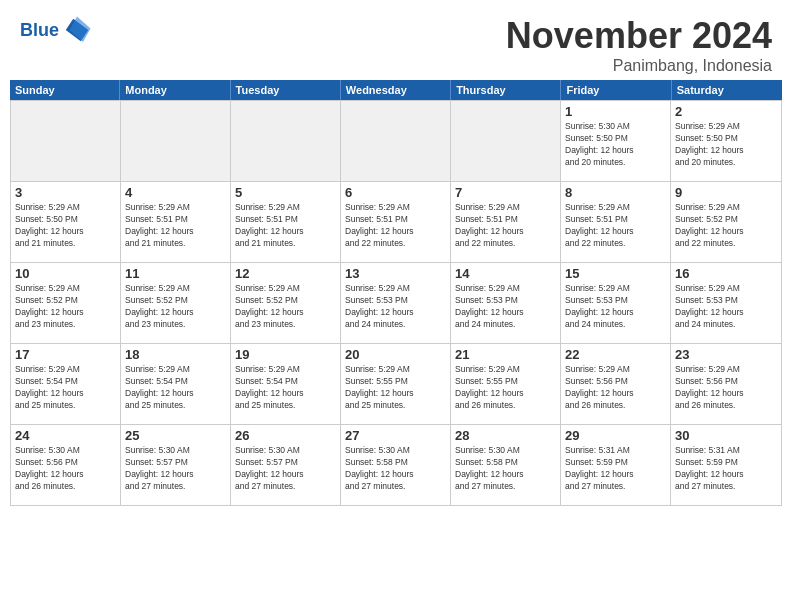 The image size is (792, 612). I want to click on day-number: 16, so click(726, 274).